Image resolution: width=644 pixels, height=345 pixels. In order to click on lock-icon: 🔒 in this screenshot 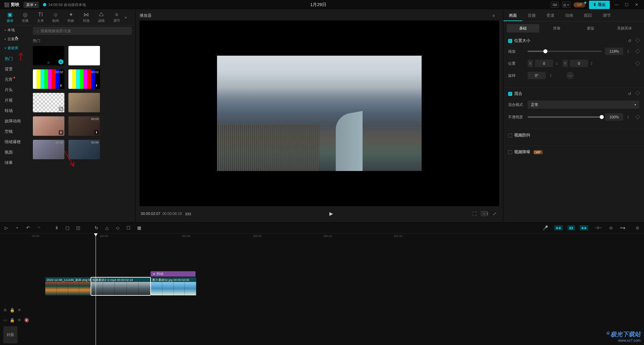, I will do `click(12, 310)`.